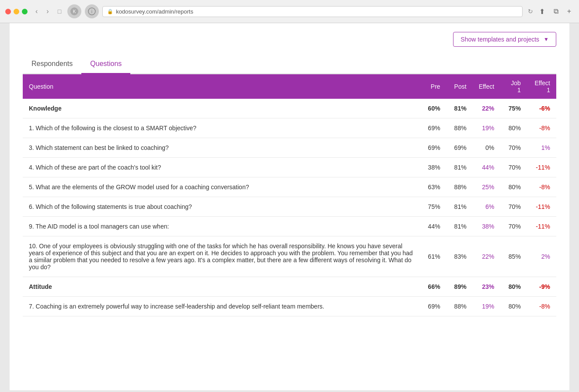 Image resolution: width=579 pixels, height=392 pixels. Describe the element at coordinates (74, 11) in the screenshot. I see `profile-icon: K` at that location.